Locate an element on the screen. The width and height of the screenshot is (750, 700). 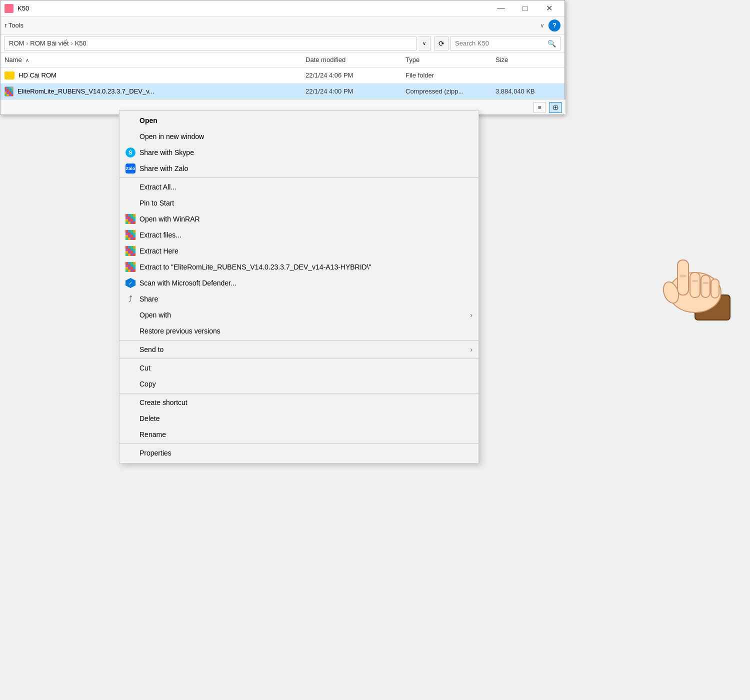
col-type: Type is located at coordinates (450, 60).